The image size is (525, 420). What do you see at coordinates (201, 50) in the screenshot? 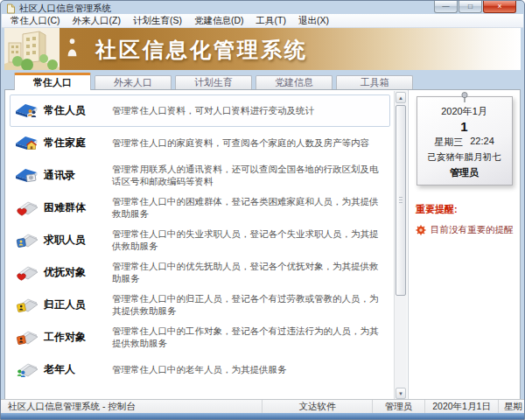
I see `banner-title: 社区信息化管理系统` at bounding box center [201, 50].